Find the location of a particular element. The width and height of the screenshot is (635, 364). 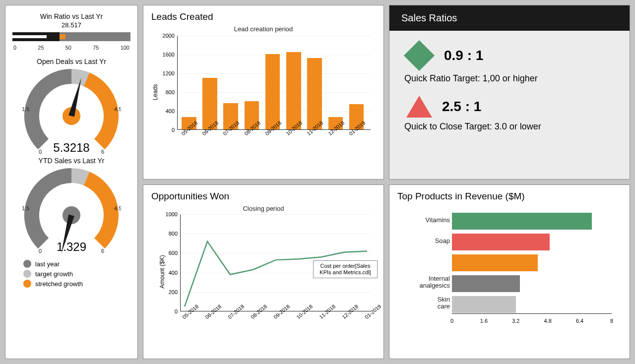

gauge-legend: last year target growth stretched growth is located at coordinates (71, 274).